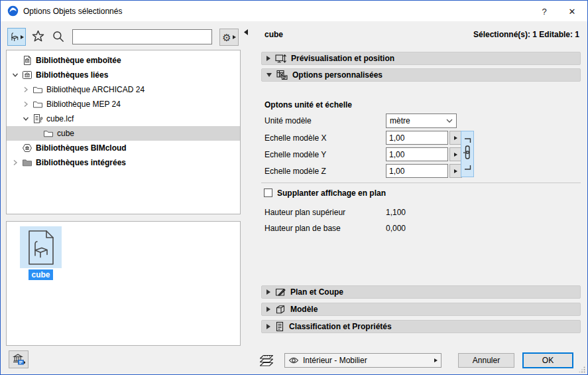 Image resolution: width=588 pixels, height=375 pixels. Describe the element at coordinates (19, 360) in the screenshot. I see `bank-list-icon` at that location.